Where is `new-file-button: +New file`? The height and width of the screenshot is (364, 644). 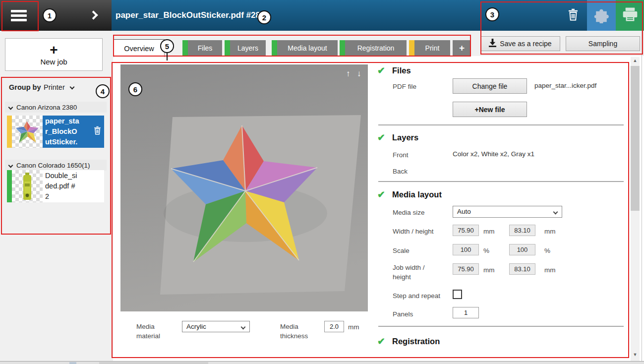
new-file-button: +New file is located at coordinates (490, 109).